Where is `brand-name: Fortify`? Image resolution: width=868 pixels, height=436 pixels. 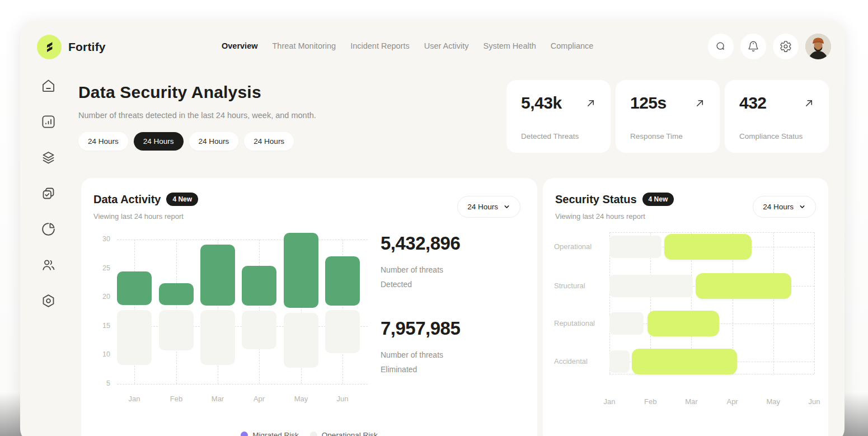
brand-name: Fortify is located at coordinates (87, 47).